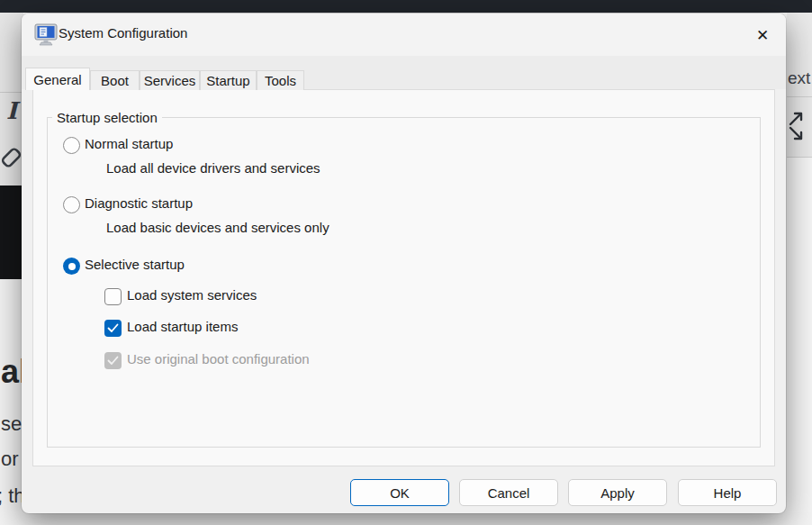 The width and height of the screenshot is (812, 525). I want to click on radio-diagnostic-startup, so click(72, 205).